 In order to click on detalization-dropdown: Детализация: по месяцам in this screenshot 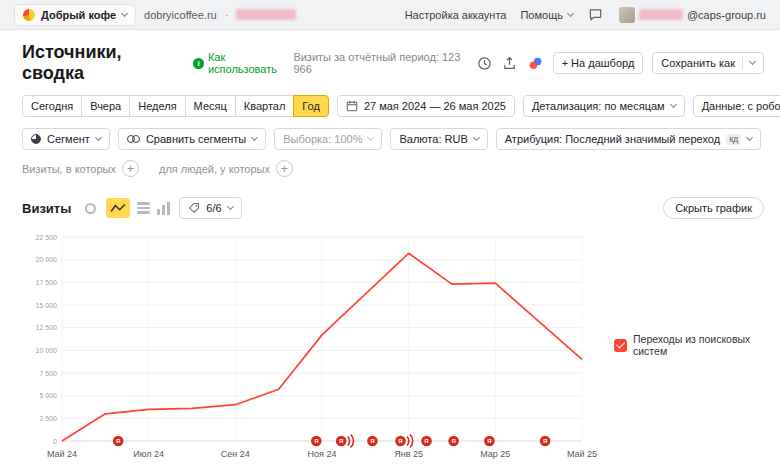, I will do `click(604, 106)`.